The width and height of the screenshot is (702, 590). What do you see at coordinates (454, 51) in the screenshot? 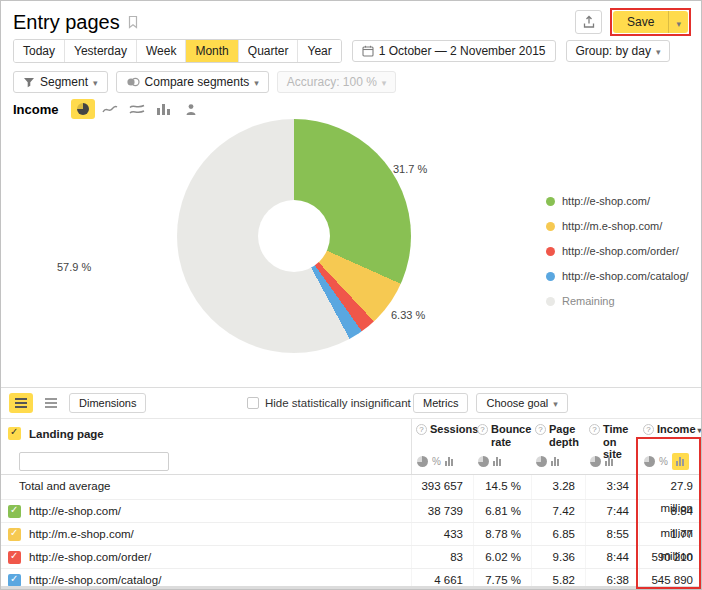
I see `date-range-picker: 1 October — 2 November 2015` at bounding box center [454, 51].